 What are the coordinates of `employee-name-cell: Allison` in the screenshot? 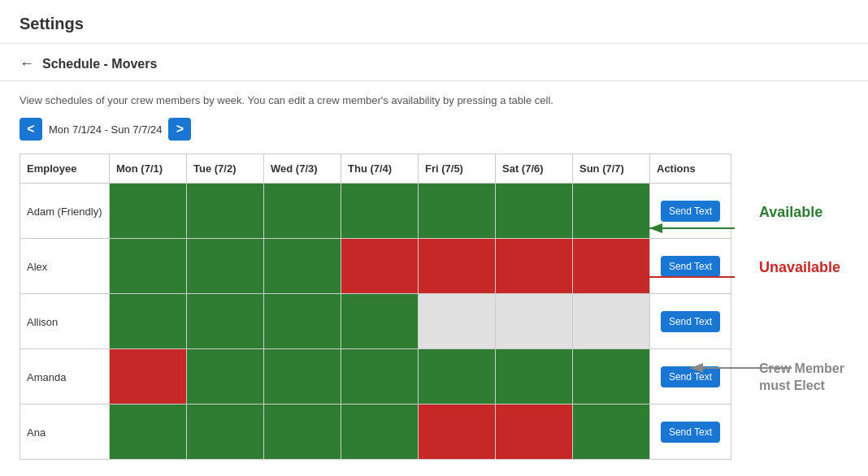 It's located at (65, 322).